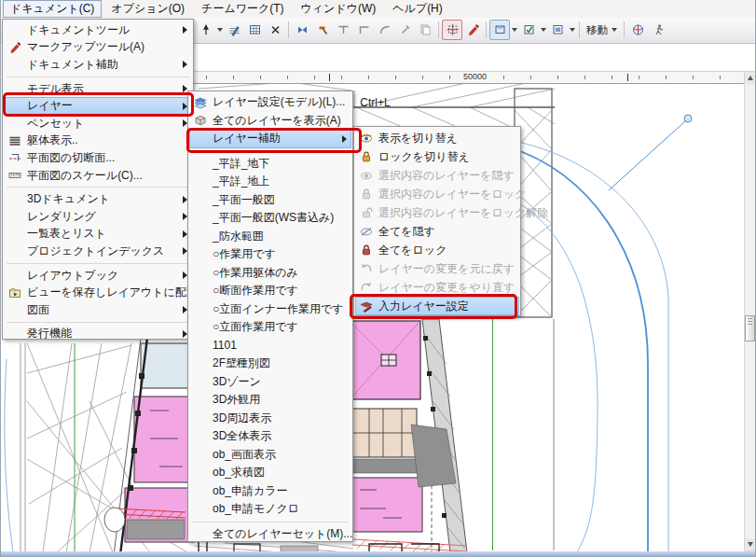 The image size is (756, 557). I want to click on pin-tool-icon, so click(205, 30).